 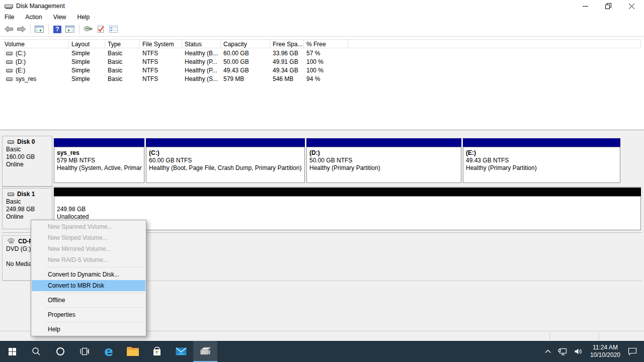 What do you see at coordinates (35, 44) in the screenshot?
I see `column-header-volume: Volume` at bounding box center [35, 44].